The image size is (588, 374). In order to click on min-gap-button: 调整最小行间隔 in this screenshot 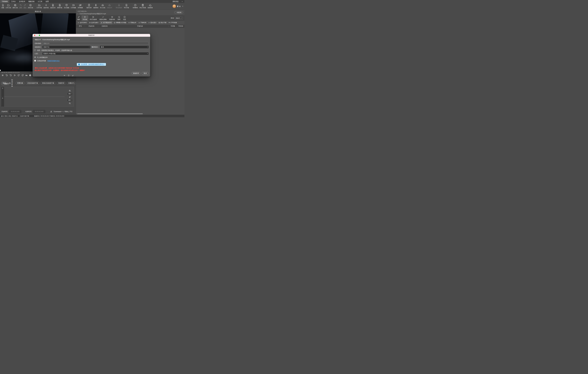, I will do `click(120, 22)`.